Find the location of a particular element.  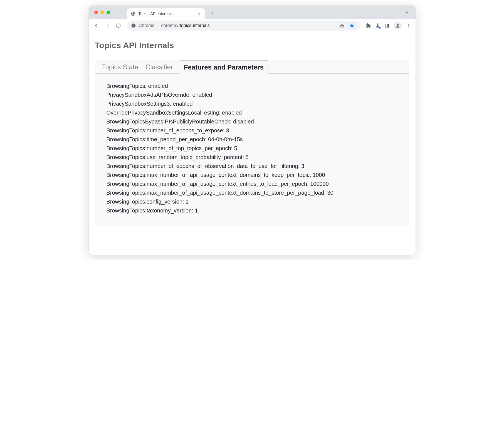

feature-row: BrowsingTopics:taxonomy_version: 1 is located at coordinates (258, 211).